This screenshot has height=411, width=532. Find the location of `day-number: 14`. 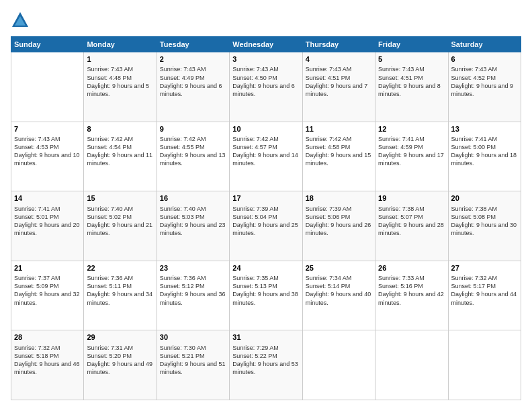

day-number: 14 is located at coordinates (47, 199).